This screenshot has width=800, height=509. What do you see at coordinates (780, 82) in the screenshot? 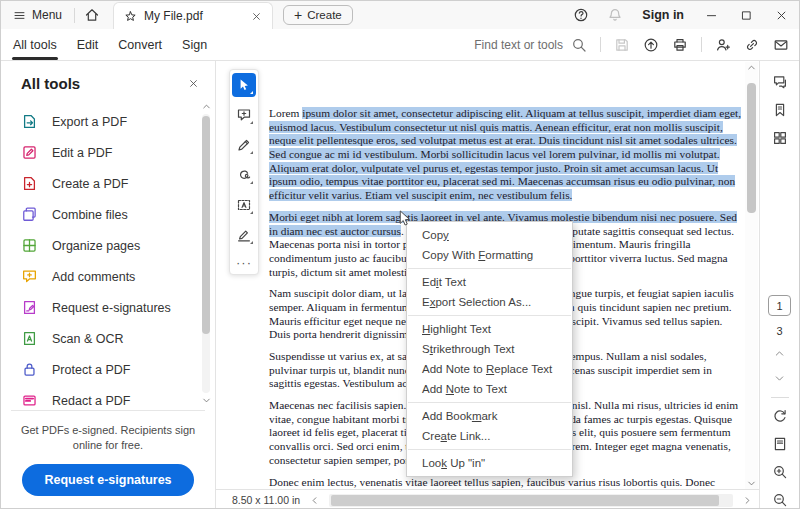
I see `comments-panel-button` at bounding box center [780, 82].